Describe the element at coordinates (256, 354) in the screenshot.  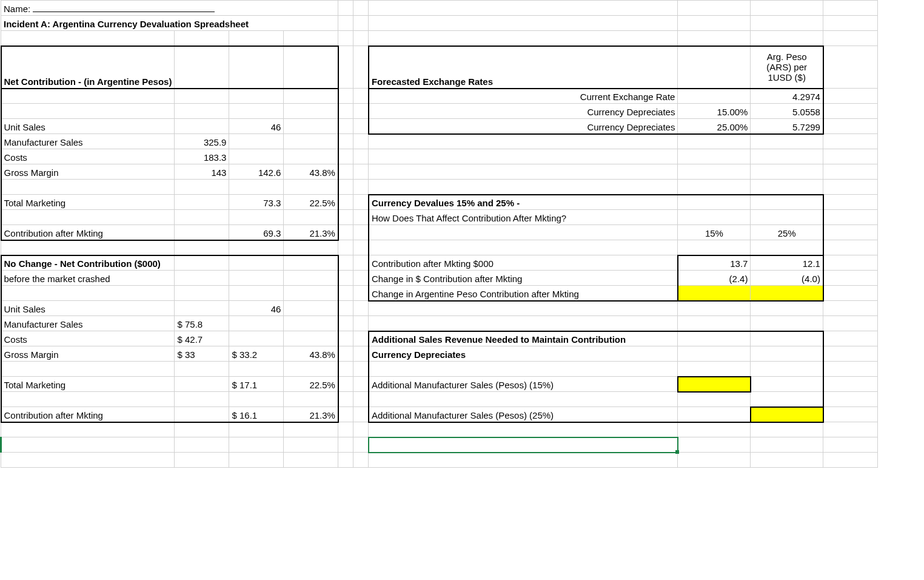
I see `gm2-c: $ 33.2` at that location.